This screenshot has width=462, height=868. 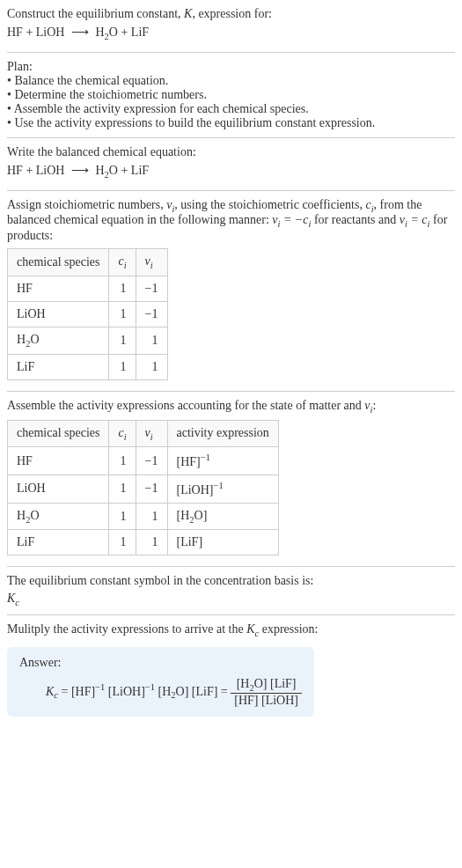 I want to click on k-symbol: K, so click(x=188, y=14).